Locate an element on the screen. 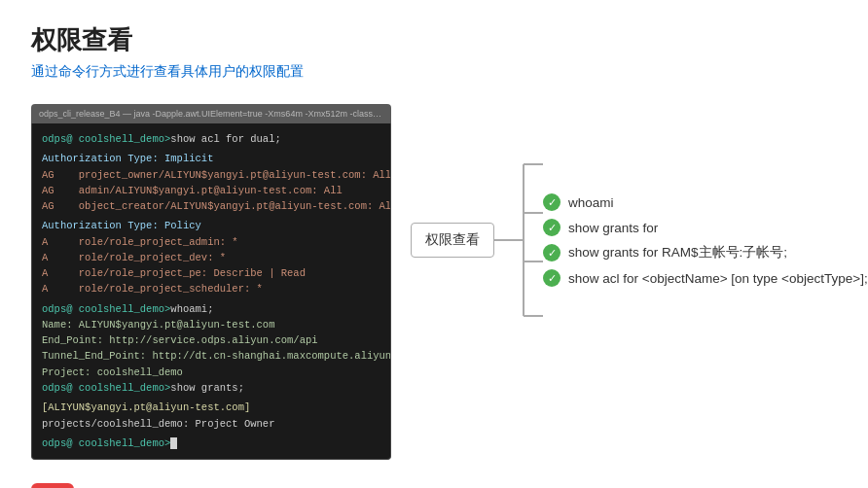  terminal-line: A role/role_project_pe: Describe | Read is located at coordinates (211, 273).